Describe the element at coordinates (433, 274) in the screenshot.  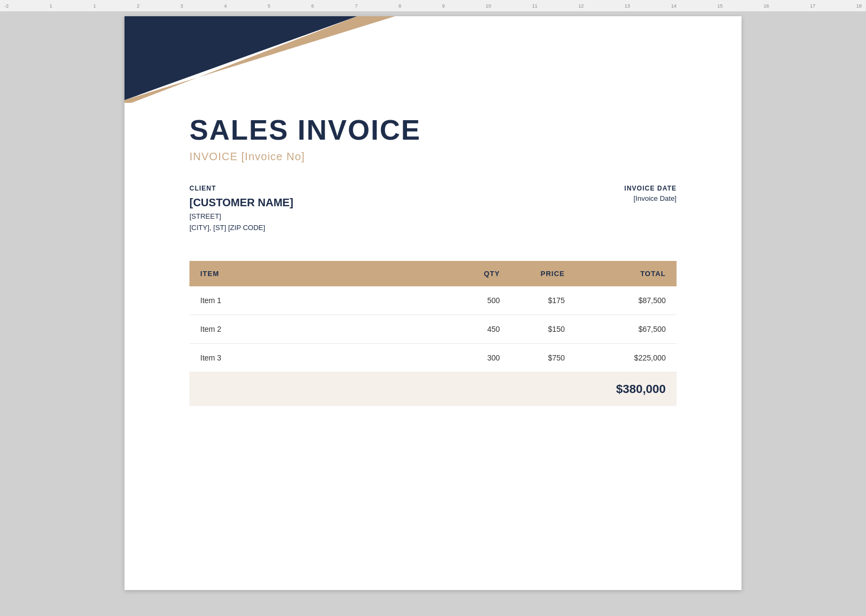
I see `table-header-row: ITEM QTY PRICE TOTAL` at that location.